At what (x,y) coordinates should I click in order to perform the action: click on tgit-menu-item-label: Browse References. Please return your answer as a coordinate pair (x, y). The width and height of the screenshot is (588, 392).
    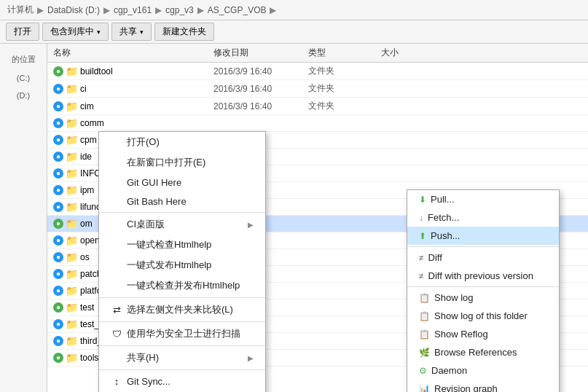
    Looking at the image, I should click on (475, 353).